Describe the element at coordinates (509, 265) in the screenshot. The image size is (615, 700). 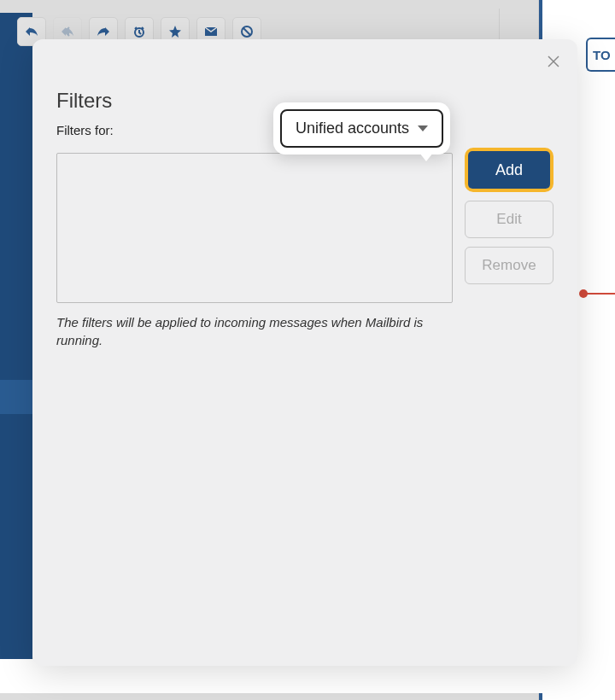
I see `remove-button: Remove` at that location.